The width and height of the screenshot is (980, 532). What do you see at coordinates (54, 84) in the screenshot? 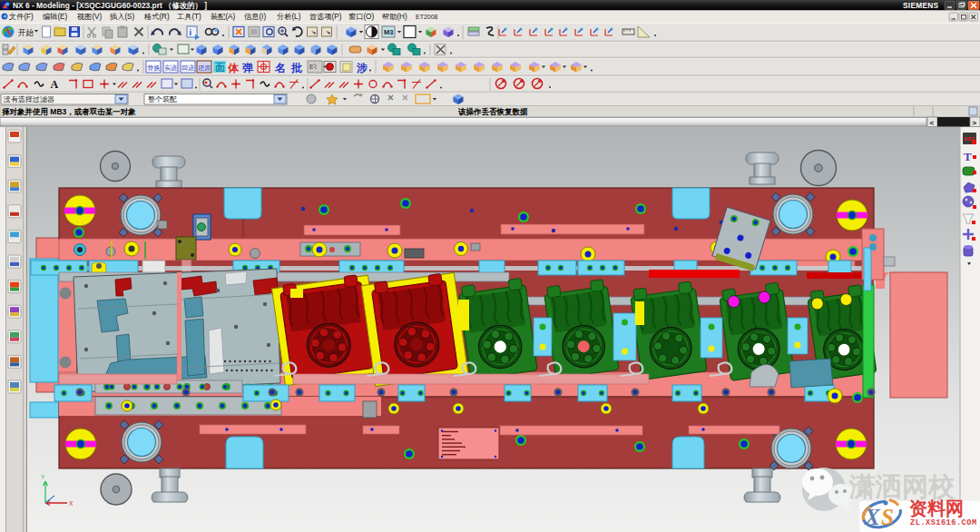
I see `svg-text: A` at bounding box center [54, 84].